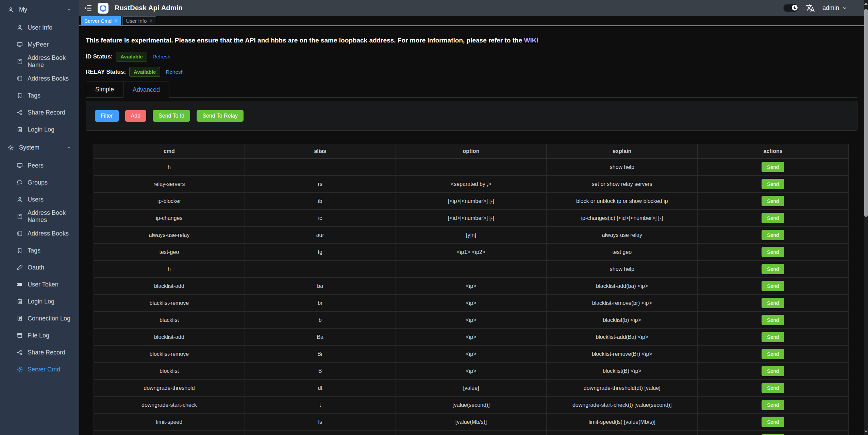  What do you see at coordinates (831, 8) in the screenshot?
I see `username: admin` at bounding box center [831, 8].